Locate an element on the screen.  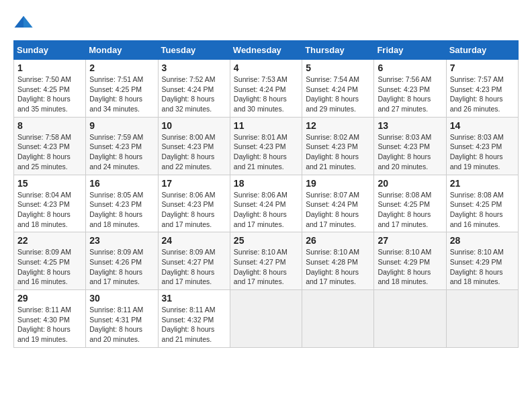
calendar-week-row: 22 Sunrise: 8:09 AM Sunset: 4:25 PM Dayl… is located at coordinates (266, 261).